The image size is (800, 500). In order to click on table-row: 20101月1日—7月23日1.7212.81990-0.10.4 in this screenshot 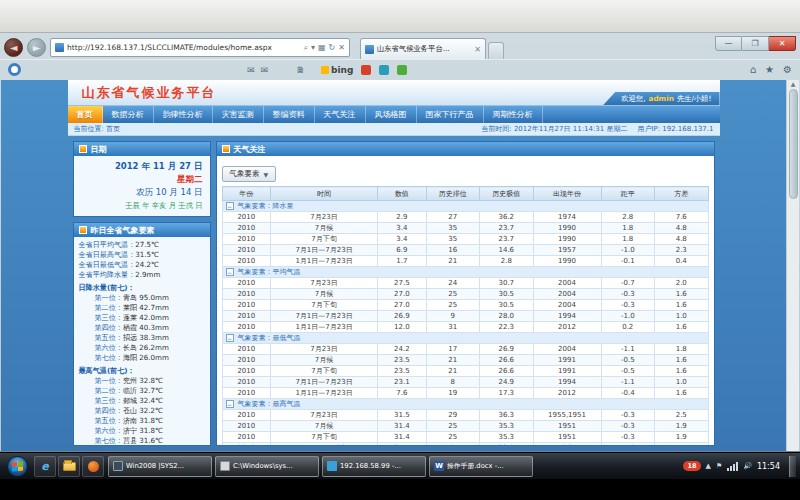, I will do `click(465, 262)`.